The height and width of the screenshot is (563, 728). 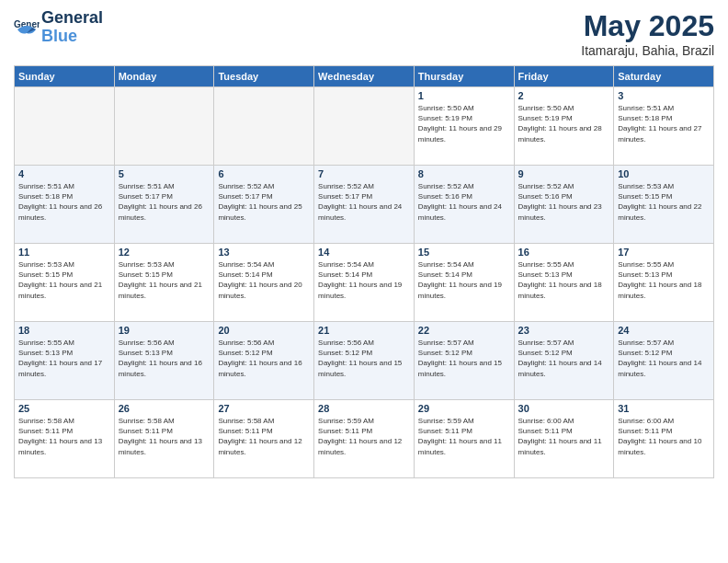 I want to click on calendar-cell: 16Sunrise: 5:55 AMSunset: 5:13 PMDayligh…, so click(x=564, y=283).